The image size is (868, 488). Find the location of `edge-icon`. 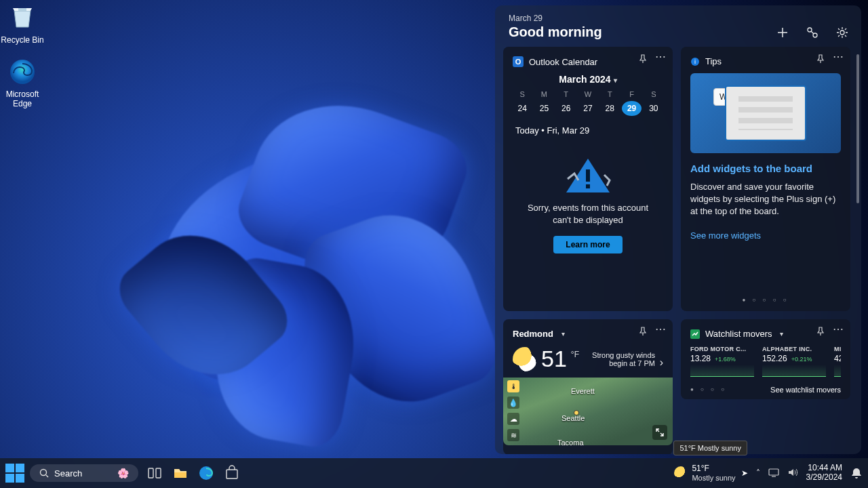

edge-icon is located at coordinates (22, 72).